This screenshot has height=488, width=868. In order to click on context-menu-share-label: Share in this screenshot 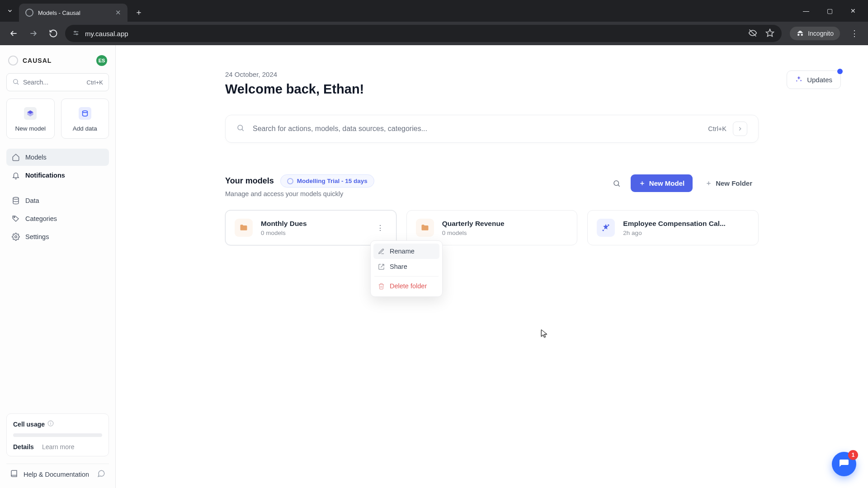, I will do `click(399, 267)`.